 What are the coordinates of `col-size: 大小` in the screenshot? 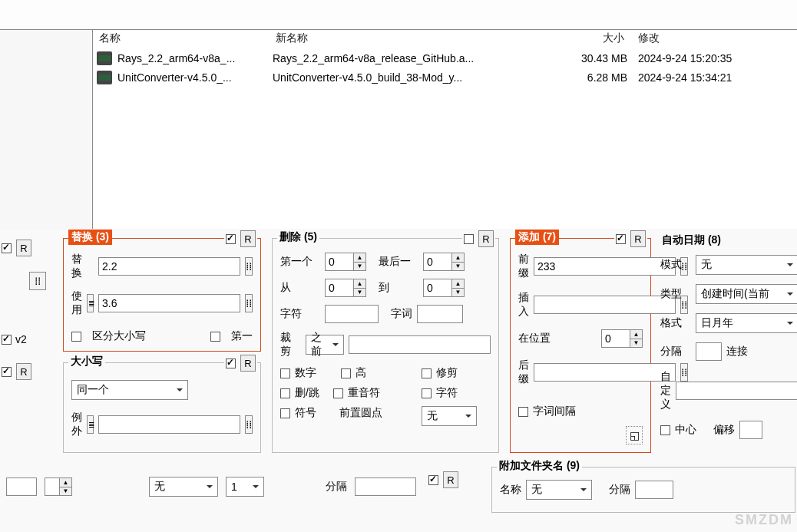 It's located at (592, 39).